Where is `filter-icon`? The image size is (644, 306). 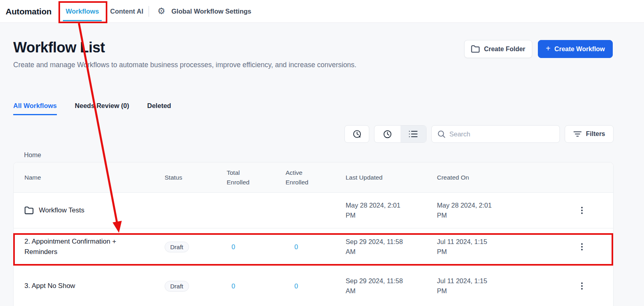 filter-icon is located at coordinates (578, 134).